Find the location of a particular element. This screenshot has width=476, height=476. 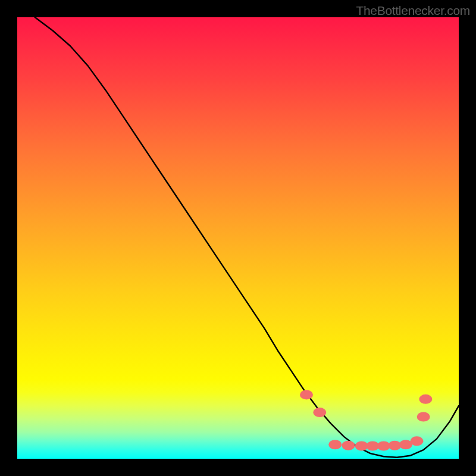

data-markers is located at coordinates (366, 420).